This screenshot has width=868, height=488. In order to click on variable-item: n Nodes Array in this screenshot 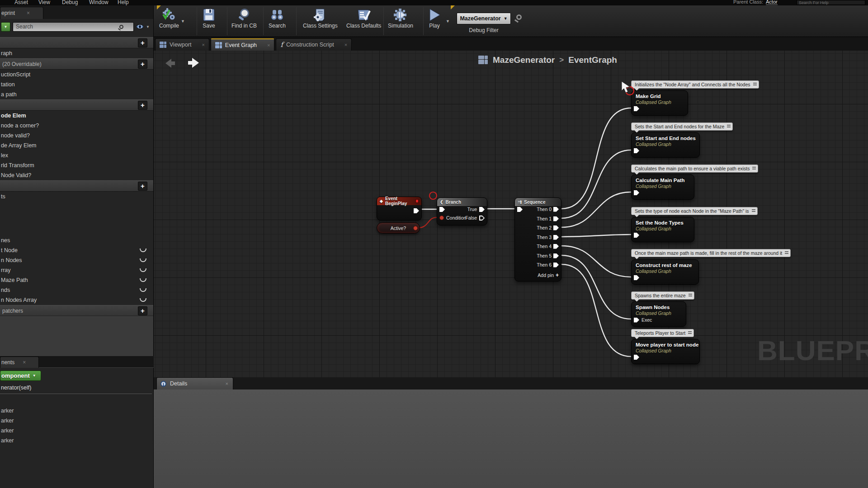, I will do `click(77, 300)`.